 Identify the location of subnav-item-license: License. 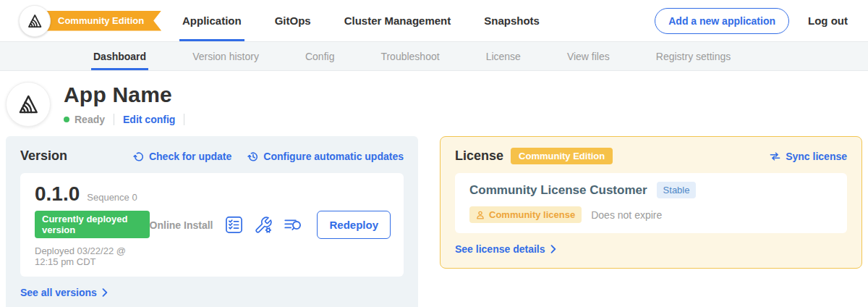
(503, 56).